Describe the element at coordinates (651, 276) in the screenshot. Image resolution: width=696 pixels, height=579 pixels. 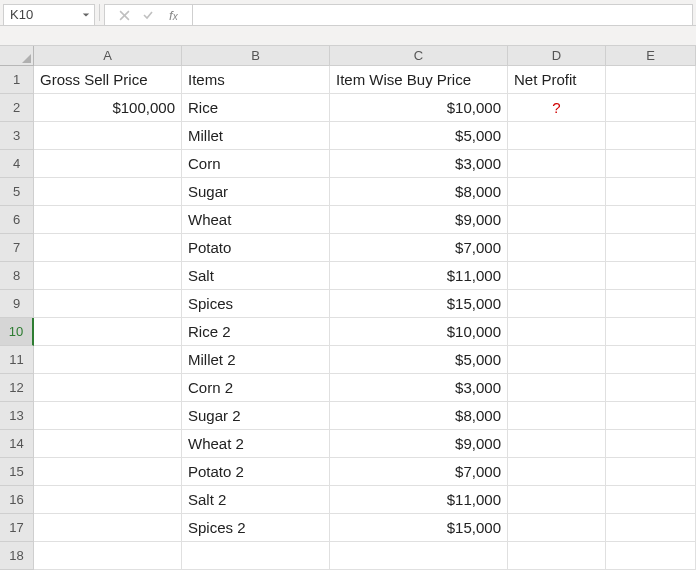
I see `cell-E8` at that location.